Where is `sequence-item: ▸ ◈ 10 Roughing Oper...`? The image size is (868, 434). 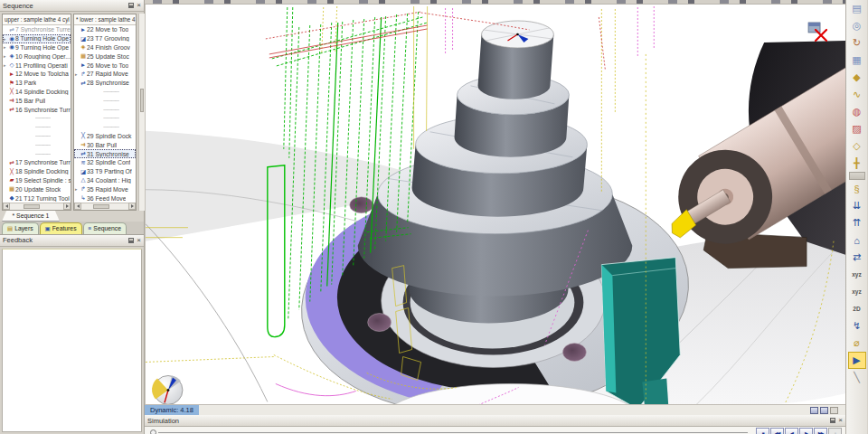
sequence-item: ▸ ◈ 10 Roughing Oper... is located at coordinates (36, 56).